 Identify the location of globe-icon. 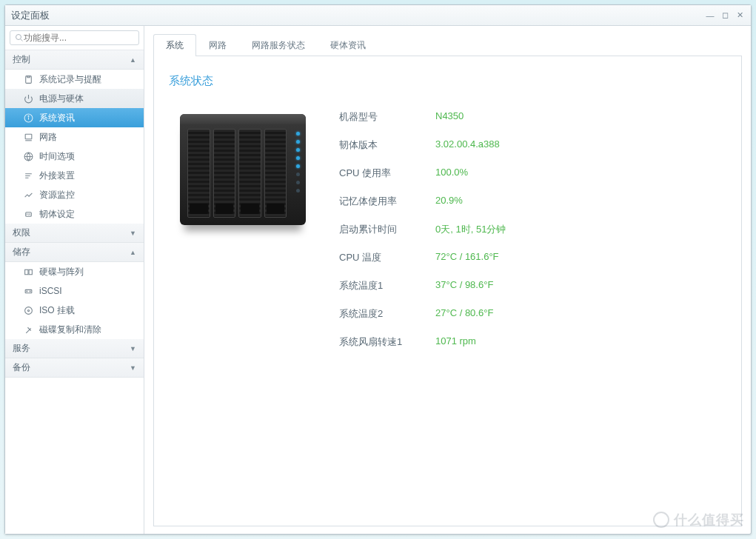
(28, 156).